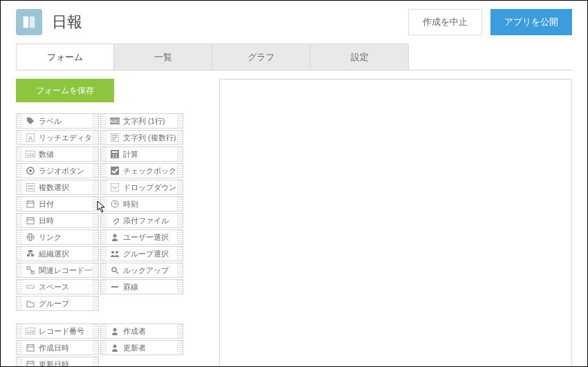 The height and width of the screenshot is (367, 588). Describe the element at coordinates (57, 220) in the screenshot. I see `field-calendar-12: 日時` at that location.